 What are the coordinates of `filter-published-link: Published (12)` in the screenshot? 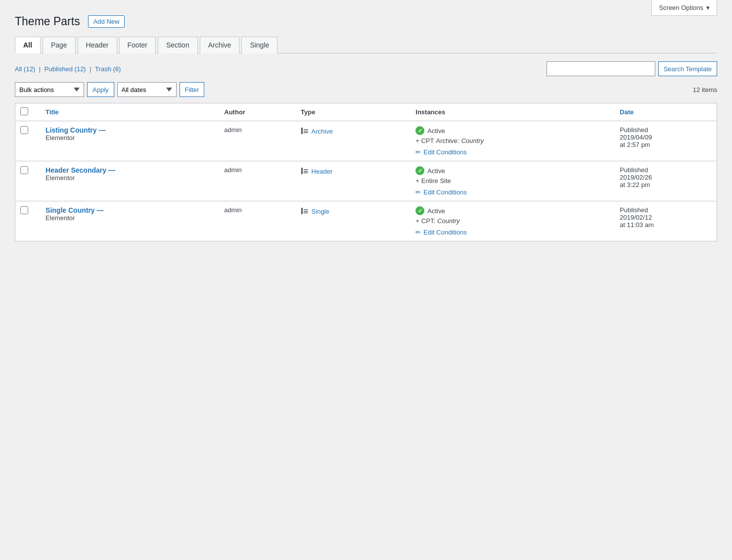 It's located at (66, 69).